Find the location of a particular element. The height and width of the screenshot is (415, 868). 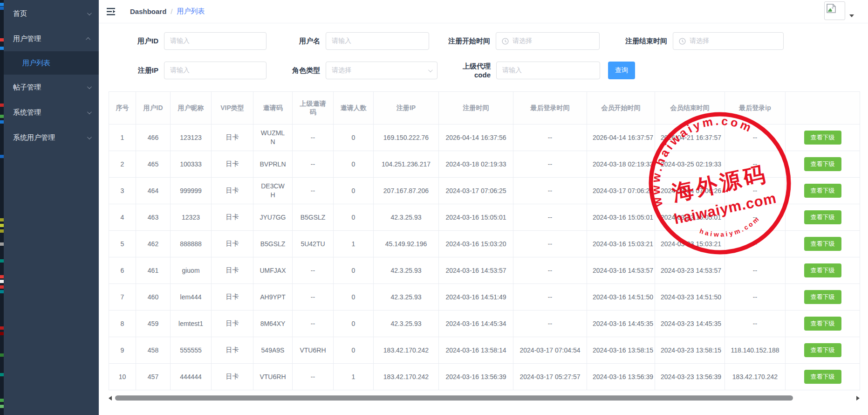

table-row: 3464999999日卡DE3CWH--0207.167.87.2062024-… is located at coordinates (485, 191).